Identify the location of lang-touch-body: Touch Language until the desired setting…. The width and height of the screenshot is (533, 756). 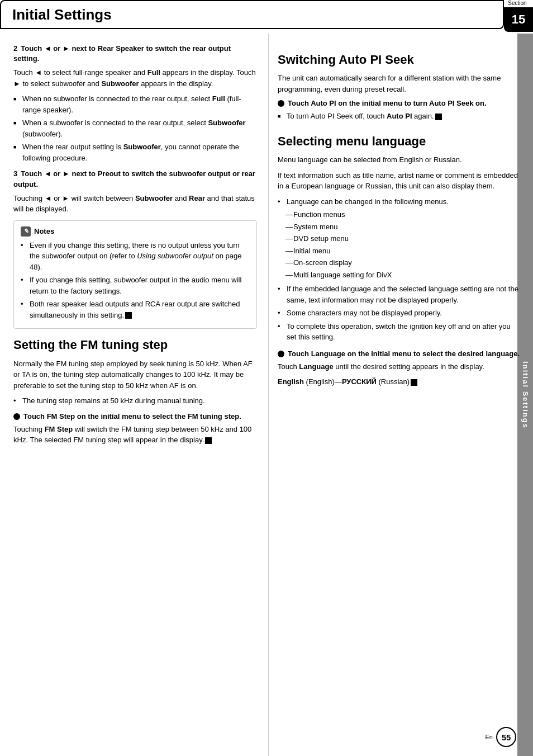
(400, 367).